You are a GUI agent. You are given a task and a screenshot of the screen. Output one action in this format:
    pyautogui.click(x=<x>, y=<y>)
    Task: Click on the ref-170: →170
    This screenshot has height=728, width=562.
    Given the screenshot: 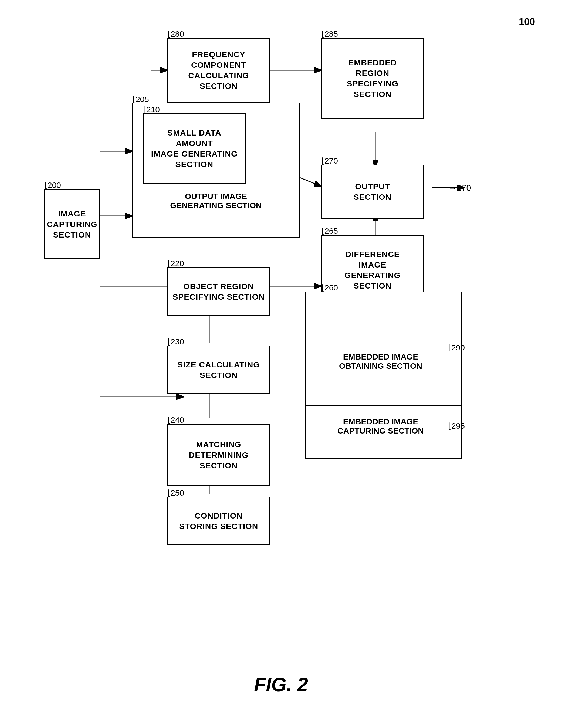 What is the action you would take?
    pyautogui.click(x=459, y=188)
    